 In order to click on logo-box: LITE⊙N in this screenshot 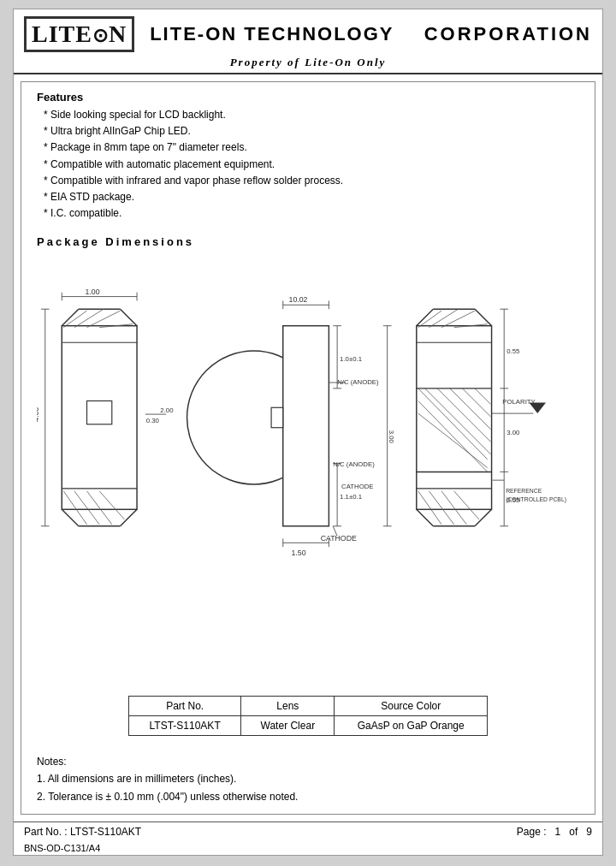, I will do `click(79, 34)`.